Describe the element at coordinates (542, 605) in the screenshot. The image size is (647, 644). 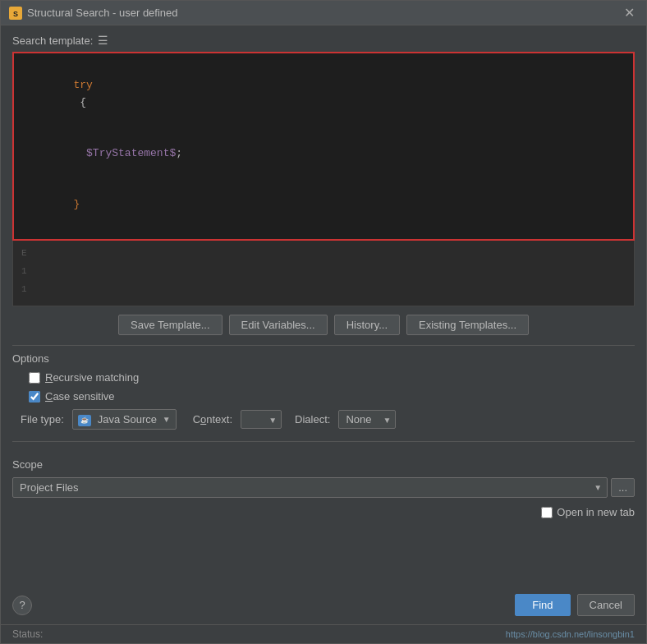
I see `find-button: Find` at that location.